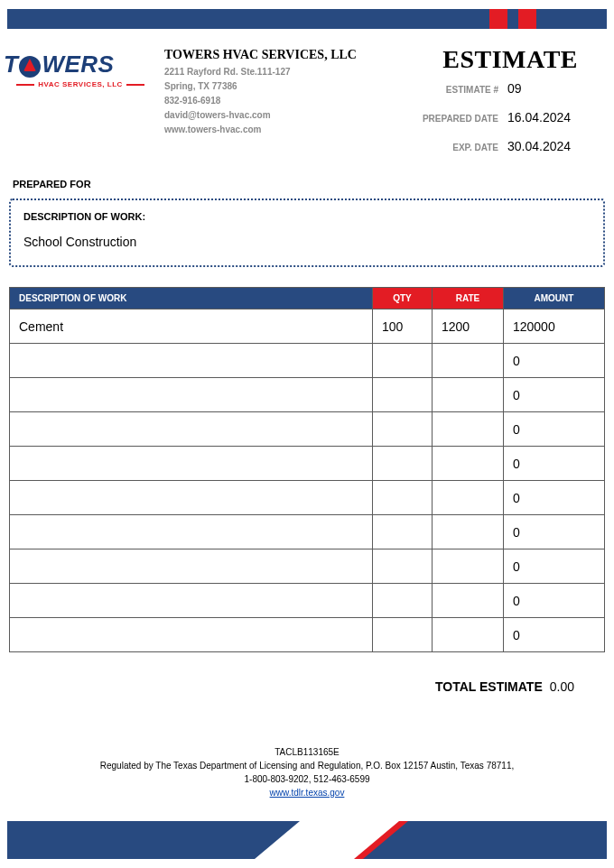 Image resolution: width=614 pixels, height=868 pixels. I want to click on header: T WERS HVAC SERVICES, LLC TOWERS HVAC SE…, so click(307, 91).